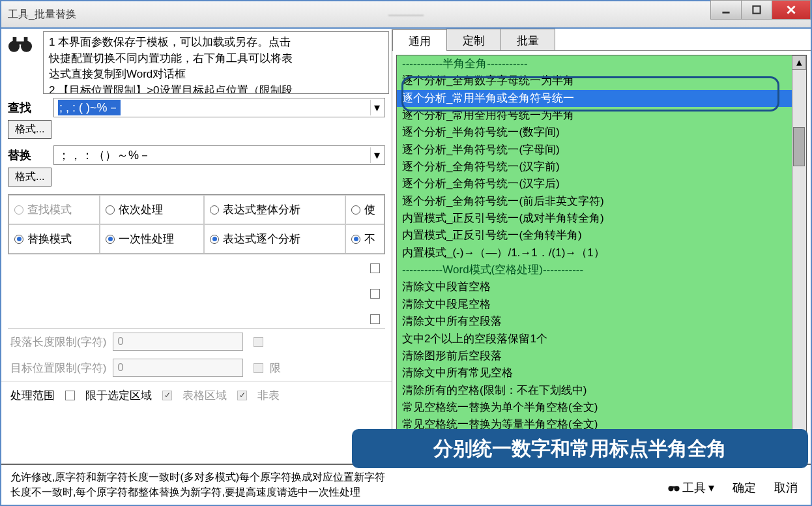 The width and height of the screenshot is (812, 506). Describe the element at coordinates (744, 488) in the screenshot. I see `ok-button: 确定` at that location.